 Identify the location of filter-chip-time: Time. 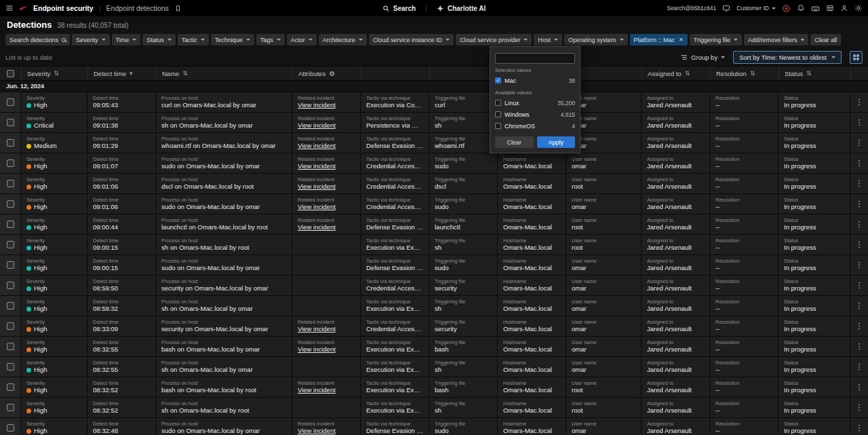
(126, 39).